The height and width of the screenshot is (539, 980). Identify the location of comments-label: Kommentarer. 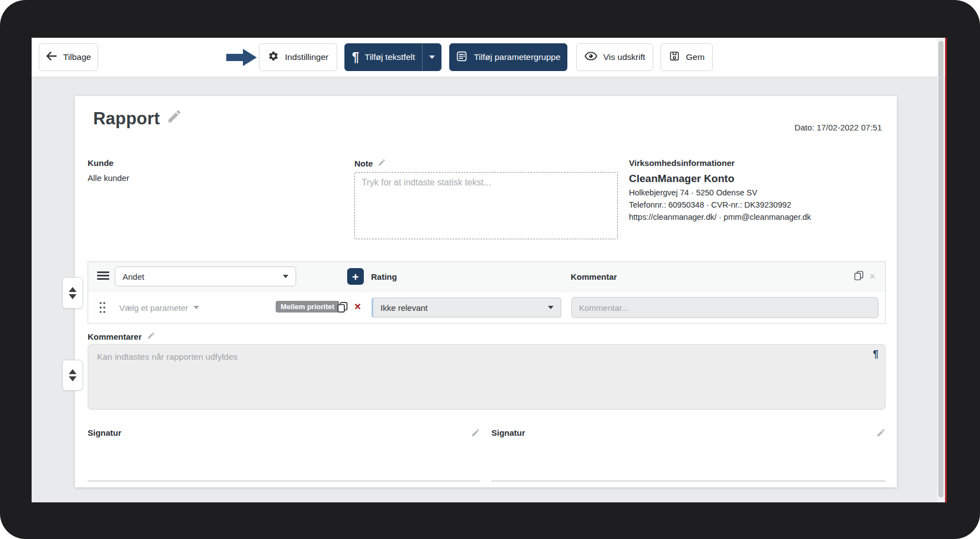
(115, 336).